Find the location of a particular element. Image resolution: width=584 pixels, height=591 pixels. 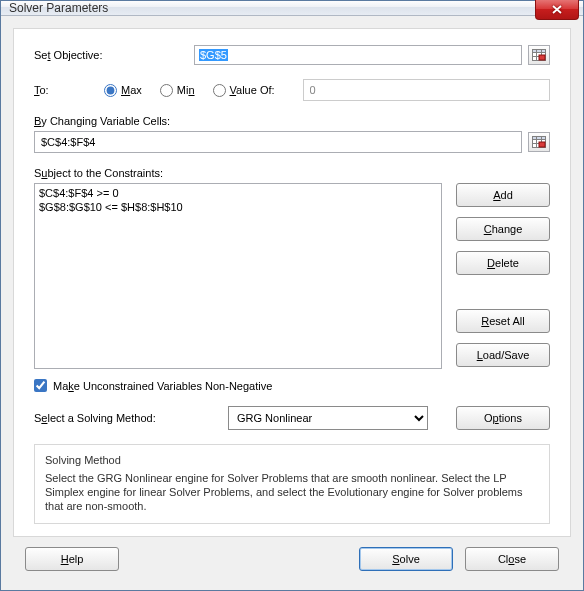

window-title: Solver Parameters is located at coordinates (58, 8).